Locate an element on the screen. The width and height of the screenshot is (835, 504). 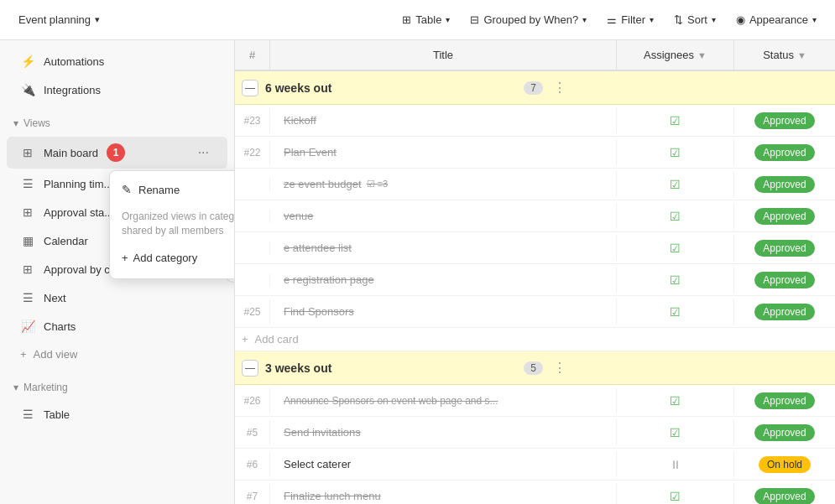
group-count: 7 is located at coordinates (534, 88).